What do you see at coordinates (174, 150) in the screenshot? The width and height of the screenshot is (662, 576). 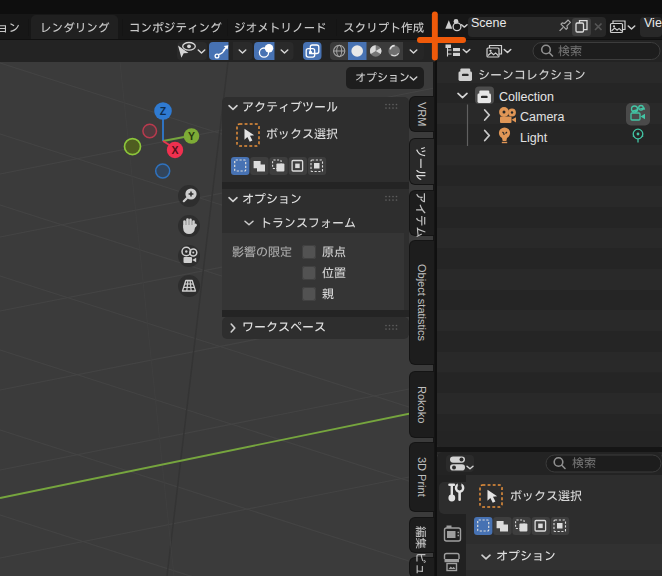 I see `svg-text: X` at bounding box center [174, 150].